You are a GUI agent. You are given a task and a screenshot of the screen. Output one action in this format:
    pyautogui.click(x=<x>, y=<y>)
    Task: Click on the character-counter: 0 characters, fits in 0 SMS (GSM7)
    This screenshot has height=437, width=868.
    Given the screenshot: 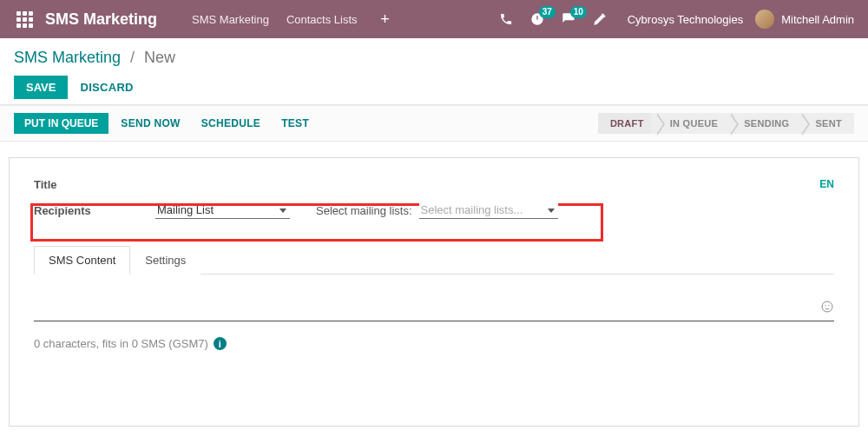 What is the action you would take?
    pyautogui.click(x=122, y=344)
    